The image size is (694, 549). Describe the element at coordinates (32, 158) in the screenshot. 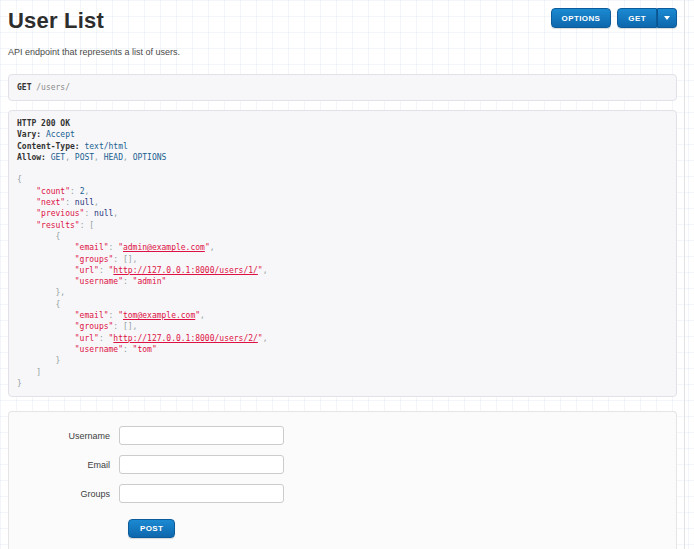

I see `response-token: Allow:` at that location.